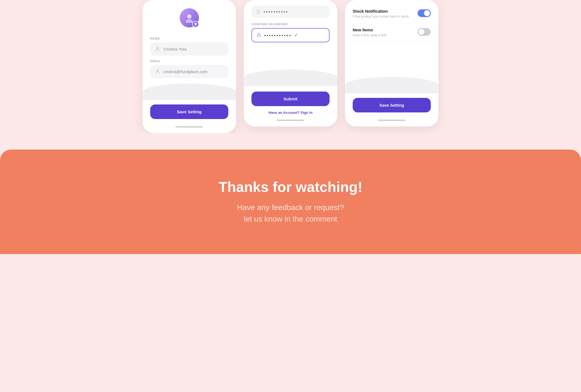 The image size is (581, 392). Describe the element at coordinates (370, 32) in the screenshot. I see `new-items-text: New Items Hear it first, wear it first` at that location.